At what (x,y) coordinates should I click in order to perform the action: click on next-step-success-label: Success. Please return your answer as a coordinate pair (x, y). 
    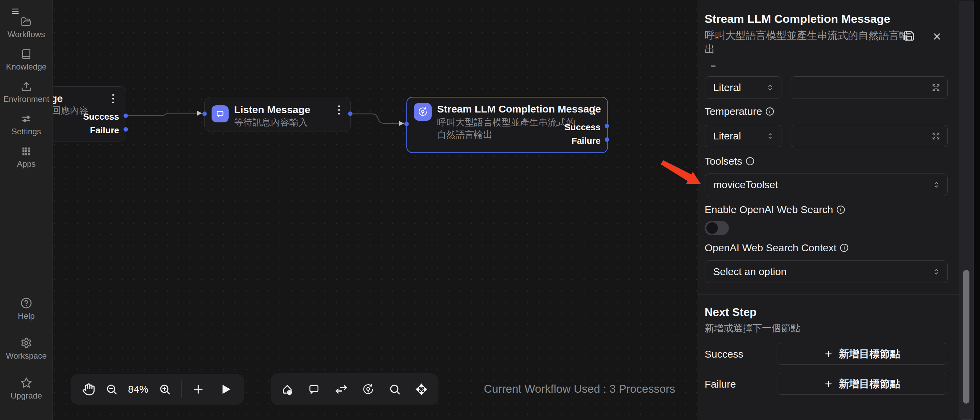
    Looking at the image, I should click on (724, 354).